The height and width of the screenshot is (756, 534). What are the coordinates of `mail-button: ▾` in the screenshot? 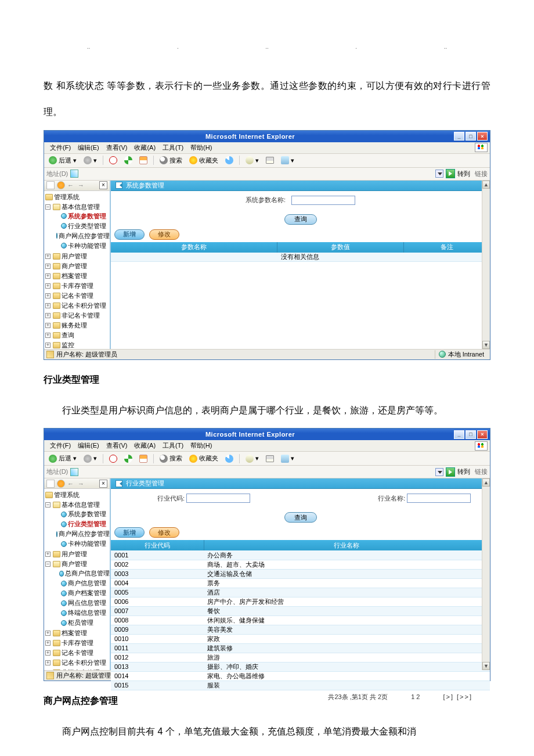 It's located at (252, 459).